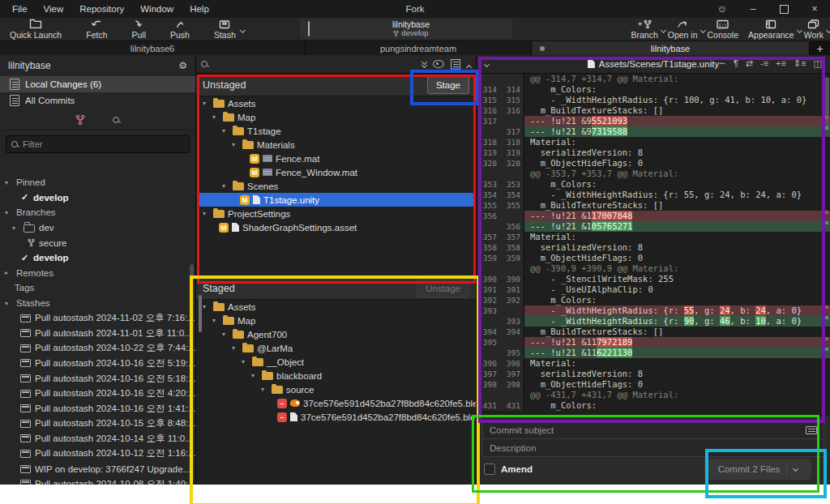  What do you see at coordinates (97, 318) in the screenshot?
I see `sidebar-item: Pull autostash 2024-11-02 오후 7:16:...` at bounding box center [97, 318].